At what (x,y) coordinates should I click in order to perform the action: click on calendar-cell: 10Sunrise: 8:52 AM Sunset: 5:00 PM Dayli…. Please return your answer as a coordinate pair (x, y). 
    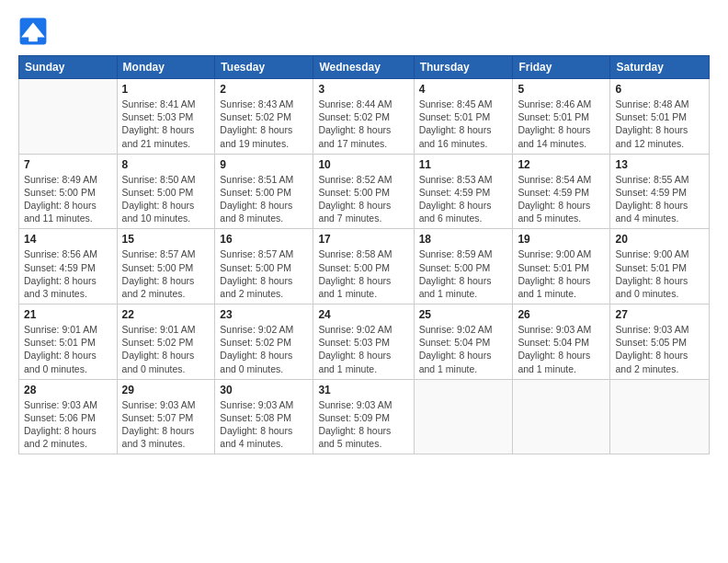
    Looking at the image, I should click on (364, 191).